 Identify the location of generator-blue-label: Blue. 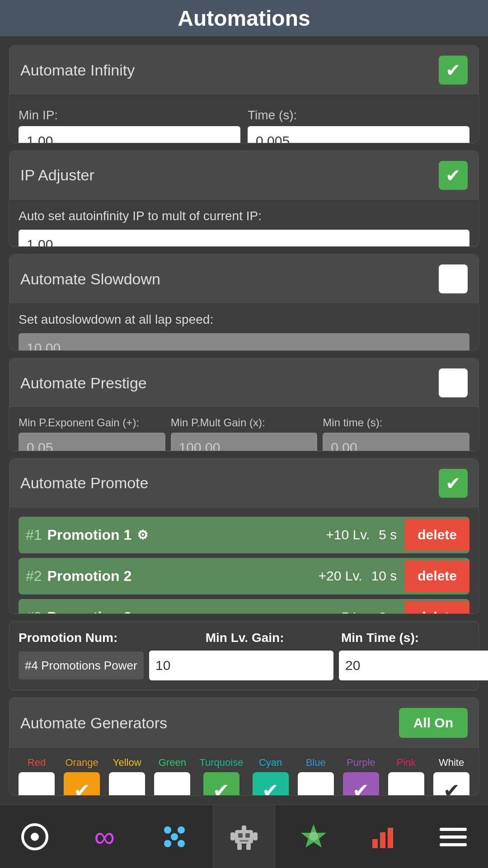
(316, 763).